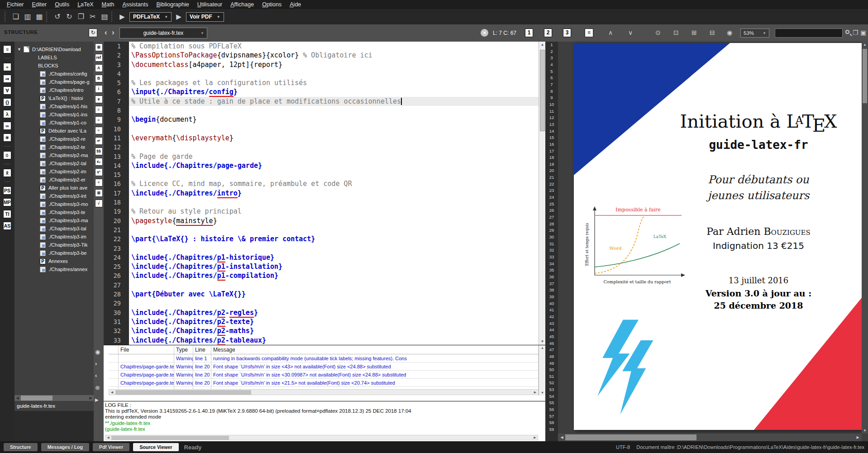  What do you see at coordinates (552, 65) in the screenshot?
I see `pdf-line-number: 4` at bounding box center [552, 65].